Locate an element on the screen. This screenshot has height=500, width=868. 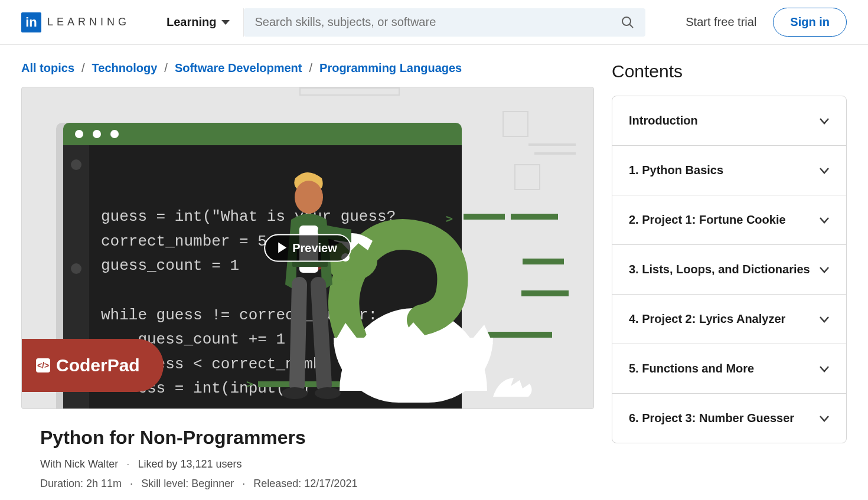
play-icon is located at coordinates (282, 248).